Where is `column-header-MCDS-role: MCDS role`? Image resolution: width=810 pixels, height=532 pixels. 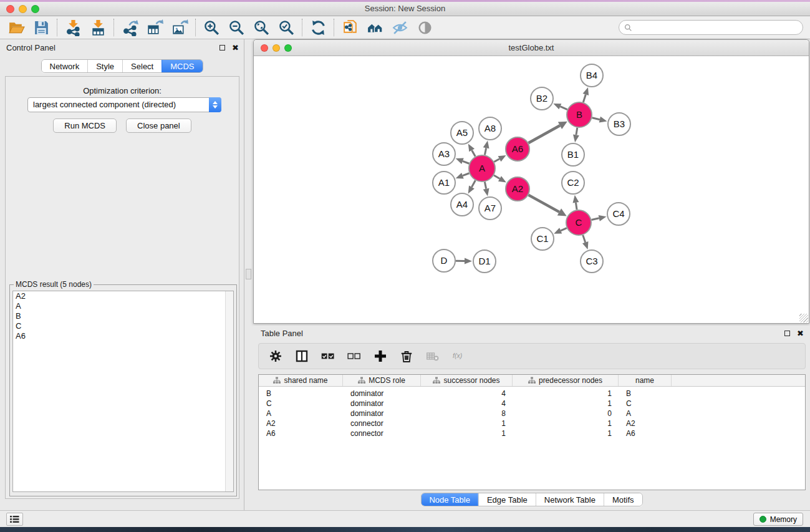
column-header-MCDS-role: MCDS role is located at coordinates (382, 380).